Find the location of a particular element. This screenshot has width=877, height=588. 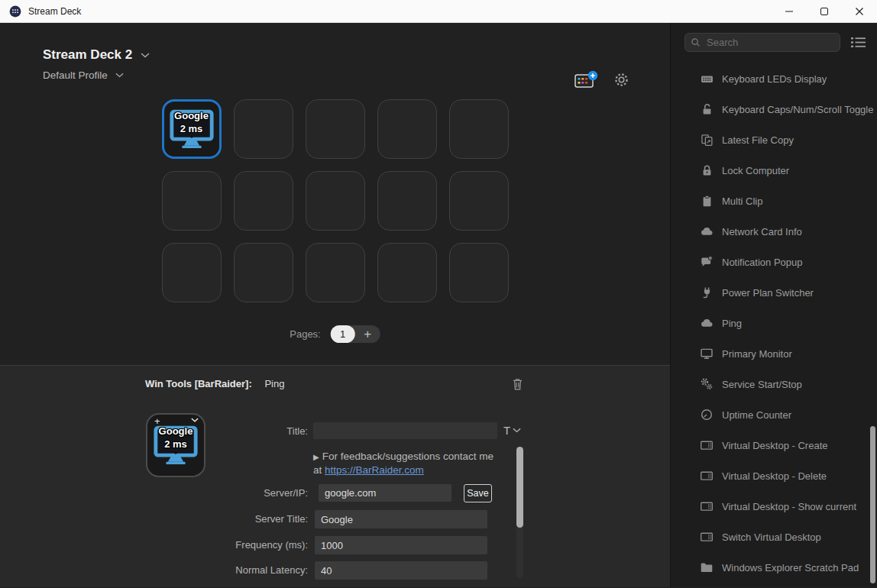

server-ip-input is located at coordinates (385, 493).